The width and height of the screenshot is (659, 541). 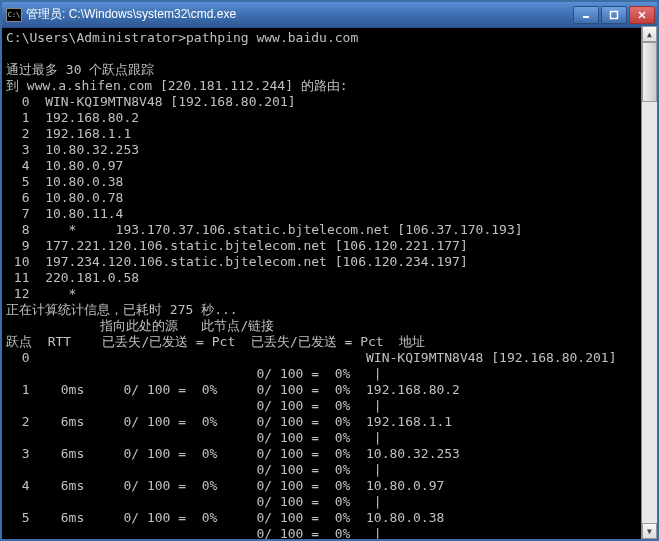 I want to click on trace-intro-2b: ] 的路由:, so click(x=316, y=86).